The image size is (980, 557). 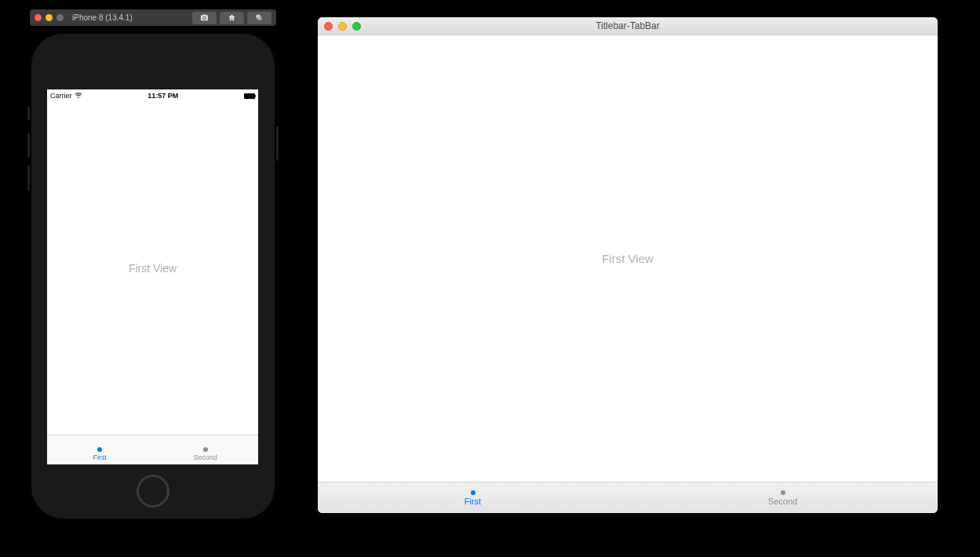 What do you see at coordinates (152, 96) in the screenshot?
I see `status-bar: Carrier 11:57 PM` at bounding box center [152, 96].